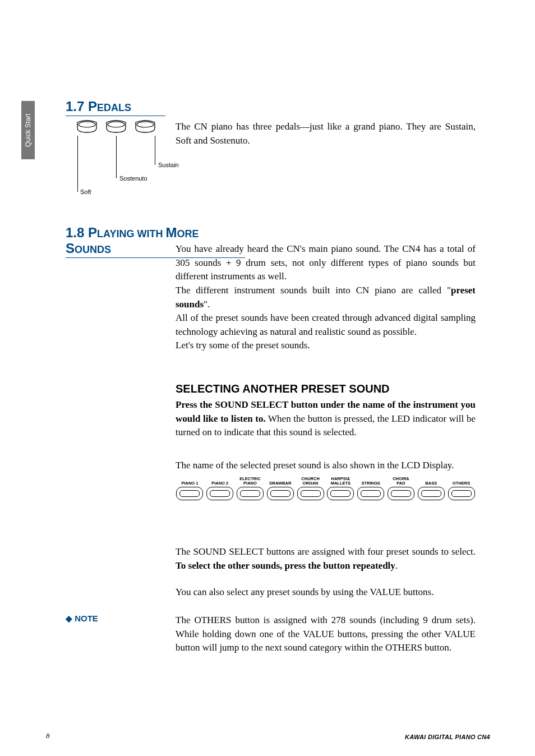 This screenshot has width=535, height=756. Describe the element at coordinates (325, 419) in the screenshot. I see `para-press-sound-select: Press the SOUND SELECT button under the …` at that location.